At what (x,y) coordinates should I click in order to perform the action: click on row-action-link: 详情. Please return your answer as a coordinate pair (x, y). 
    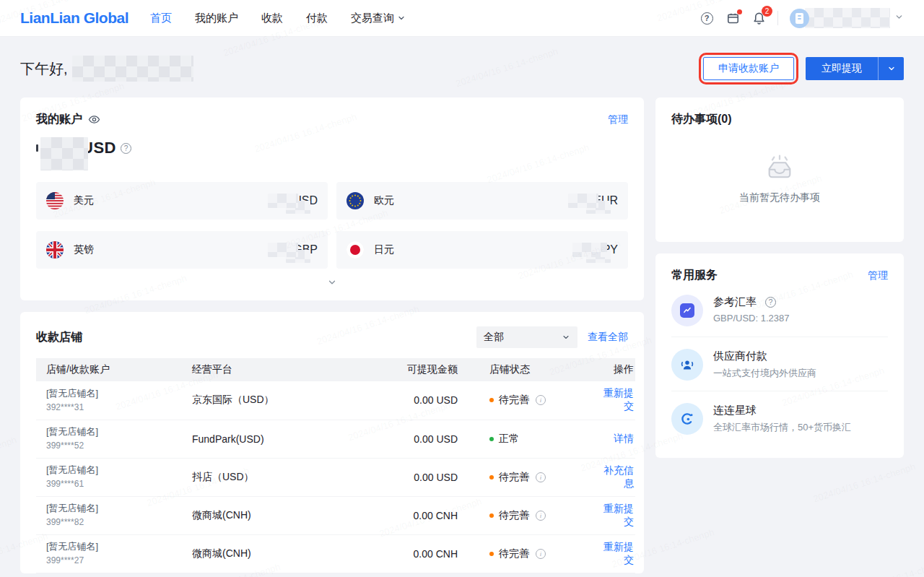
    Looking at the image, I should click on (624, 438).